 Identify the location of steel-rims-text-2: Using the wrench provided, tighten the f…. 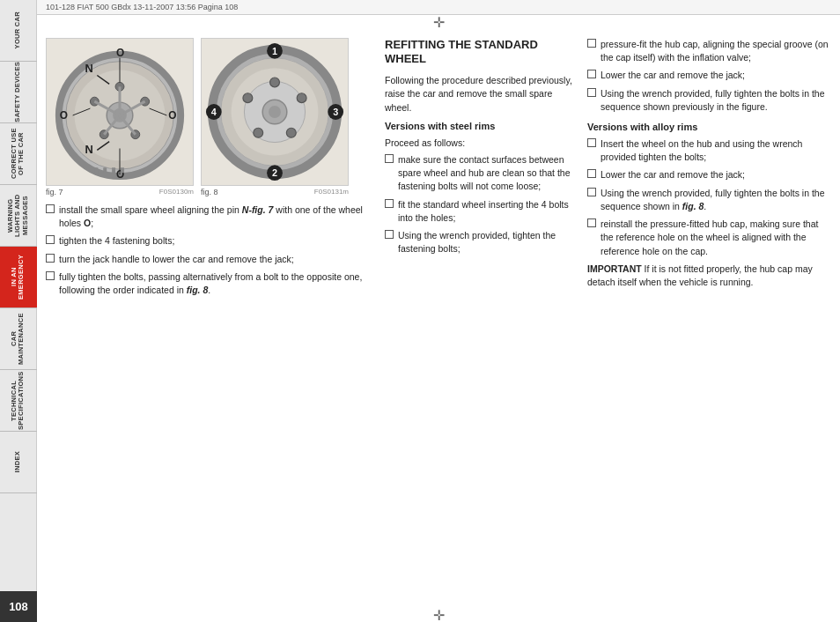
(488, 242).